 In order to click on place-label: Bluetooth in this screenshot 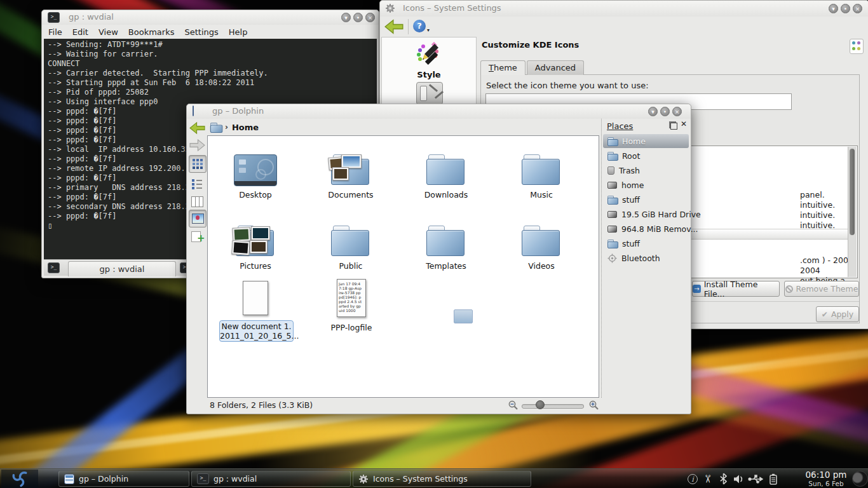, I will do `click(641, 258)`.